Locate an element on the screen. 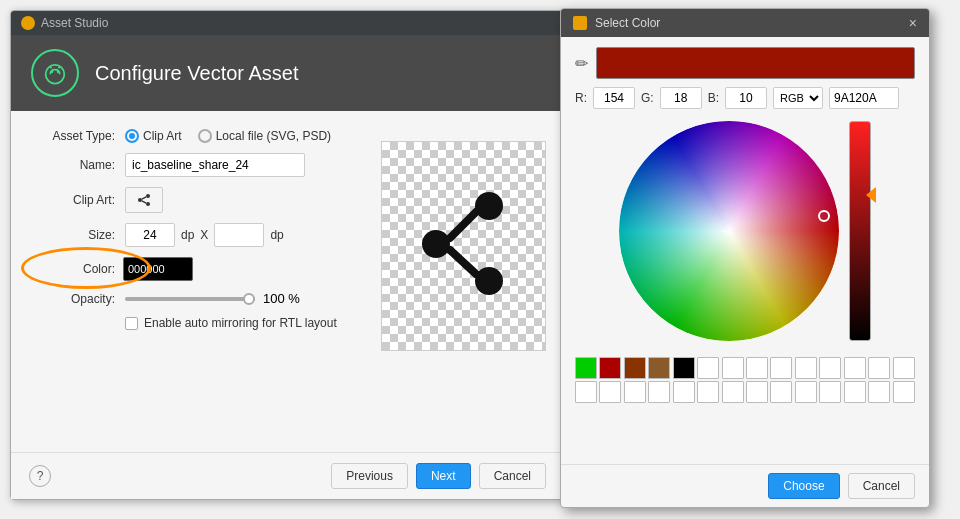  color-wheel is located at coordinates (729, 231).